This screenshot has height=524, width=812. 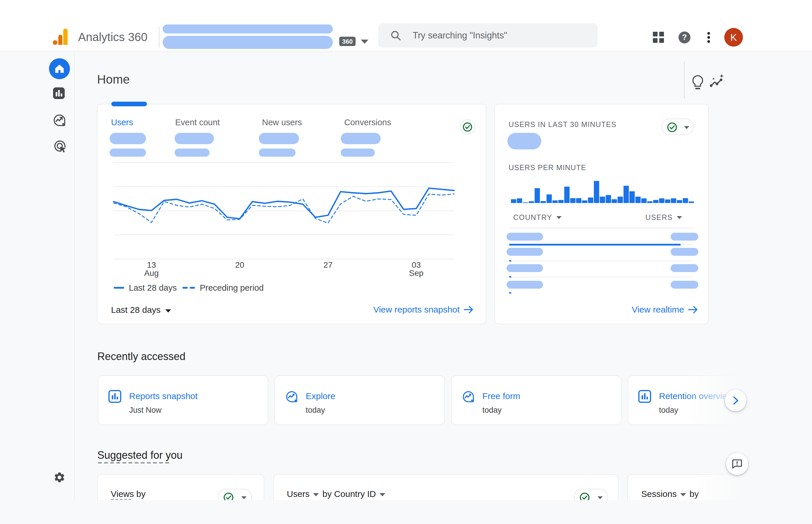 What do you see at coordinates (736, 400) in the screenshot?
I see `chevron-right-icon` at bounding box center [736, 400].